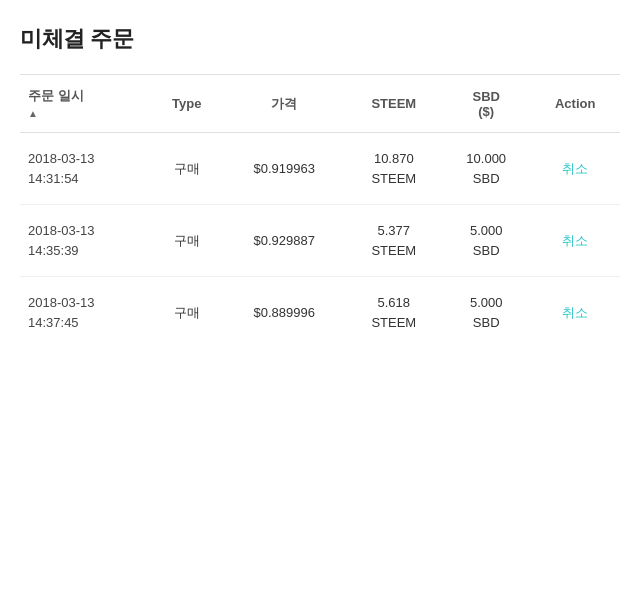  Describe the element at coordinates (486, 169) in the screenshot. I see `cell-sbd: 10.000SBD` at that location.